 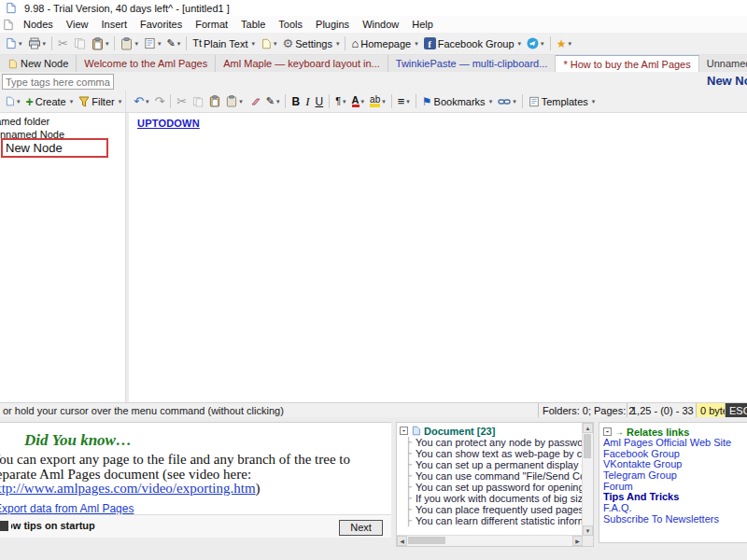 What do you see at coordinates (181, 101) in the screenshot?
I see `scissors-icon: ✂` at bounding box center [181, 101].